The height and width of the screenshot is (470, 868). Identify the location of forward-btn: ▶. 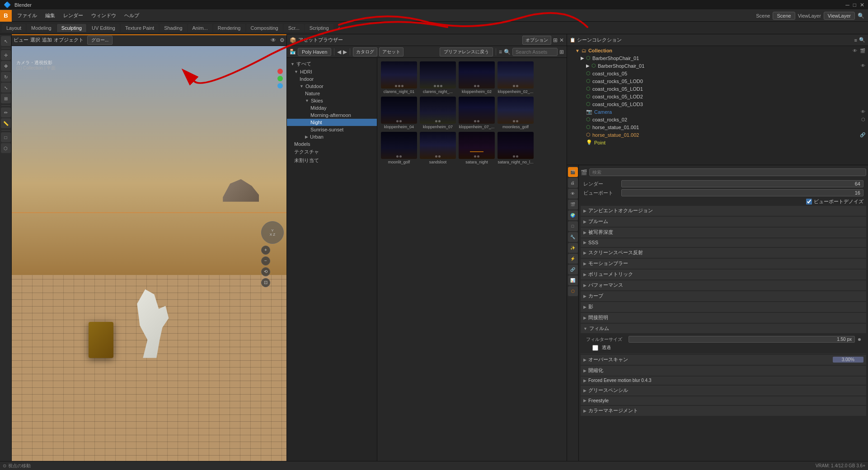
(345, 52).